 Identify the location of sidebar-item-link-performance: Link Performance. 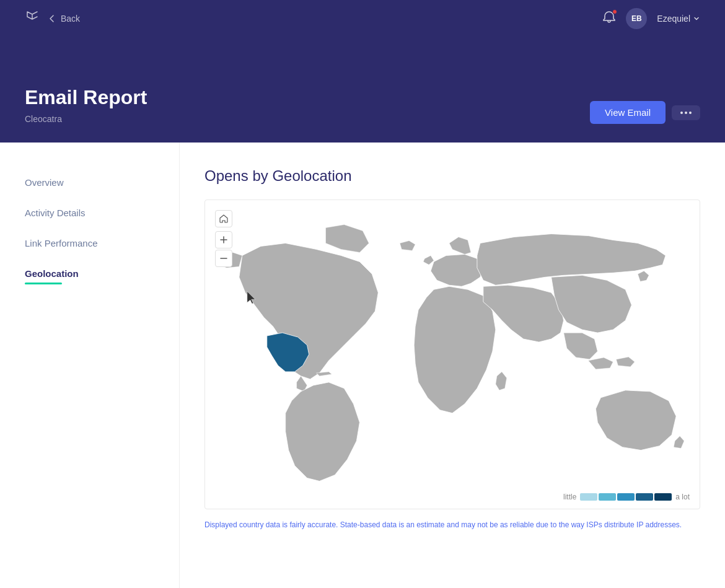
(89, 243).